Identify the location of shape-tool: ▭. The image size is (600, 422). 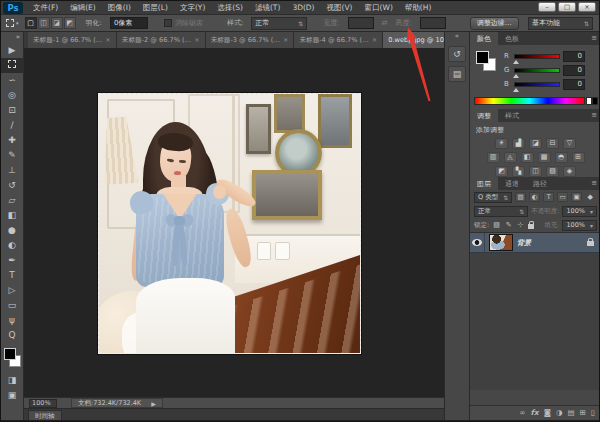
(12, 306).